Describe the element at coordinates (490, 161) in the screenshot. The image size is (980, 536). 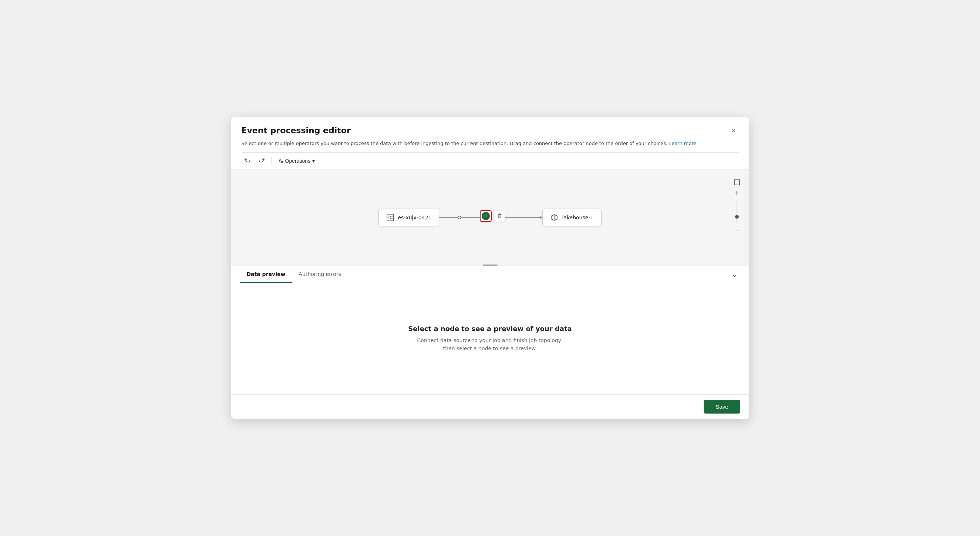
I see `toolbar: Operations ▾` at that location.